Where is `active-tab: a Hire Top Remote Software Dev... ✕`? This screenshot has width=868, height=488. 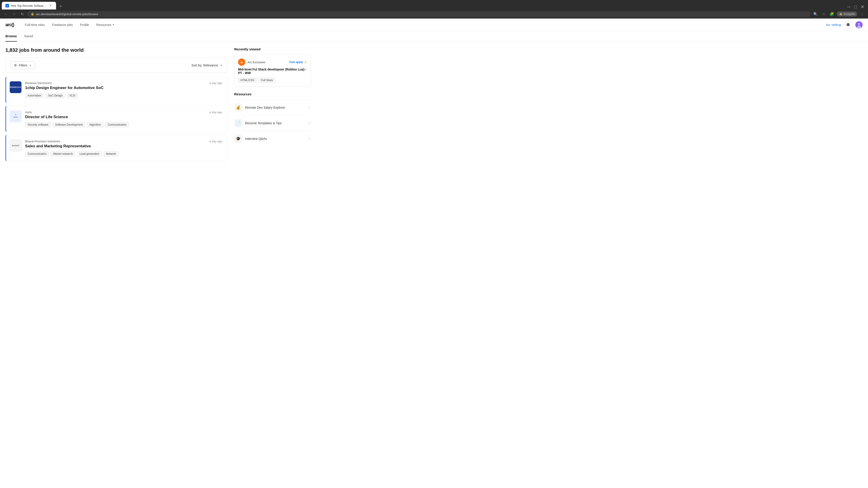 active-tab: a Hire Top Remote Software Dev... ✕ is located at coordinates (29, 5).